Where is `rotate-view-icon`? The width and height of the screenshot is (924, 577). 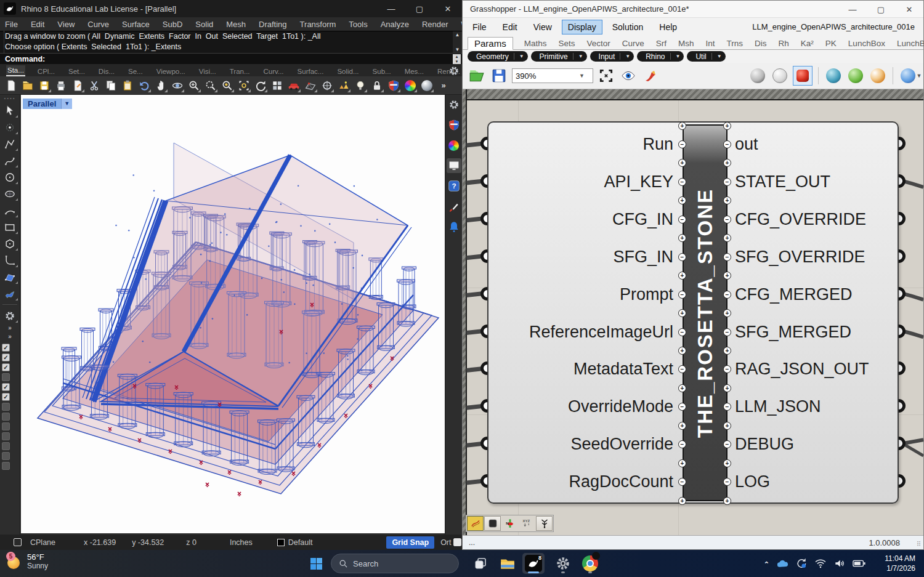
rotate-view-icon is located at coordinates (261, 86).